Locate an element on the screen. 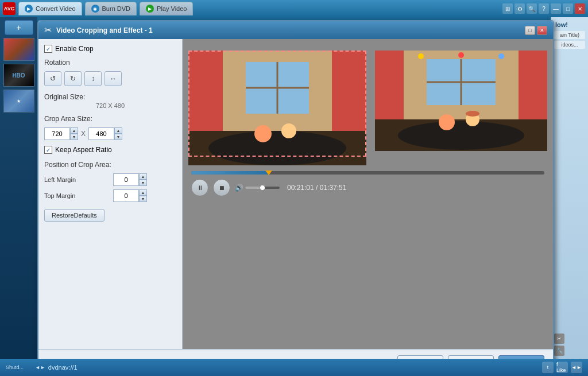  volume-slider-track is located at coordinates (262, 188).